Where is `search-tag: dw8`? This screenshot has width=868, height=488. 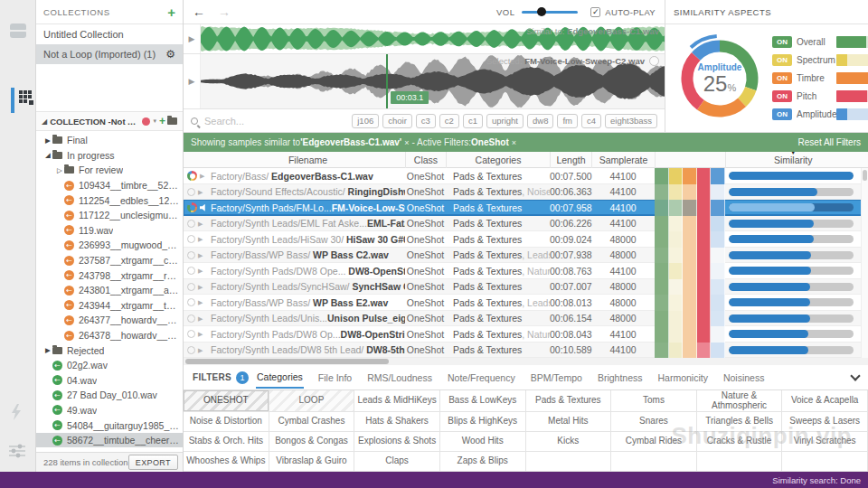
search-tag: dw8 is located at coordinates (541, 121).